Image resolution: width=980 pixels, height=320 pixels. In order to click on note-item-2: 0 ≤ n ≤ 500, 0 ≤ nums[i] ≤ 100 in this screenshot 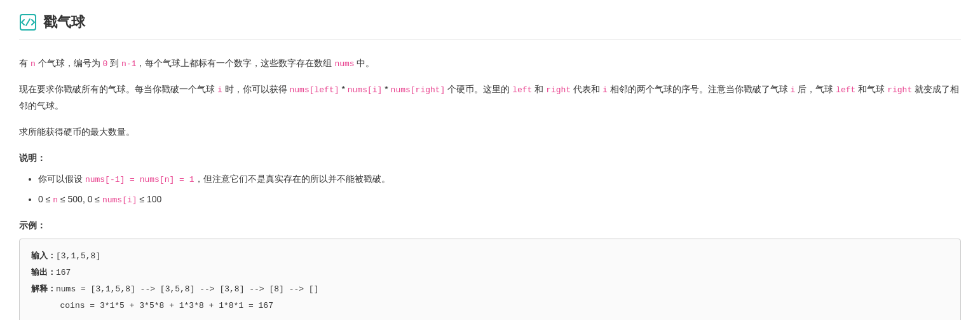, I will do `click(500, 200)`.